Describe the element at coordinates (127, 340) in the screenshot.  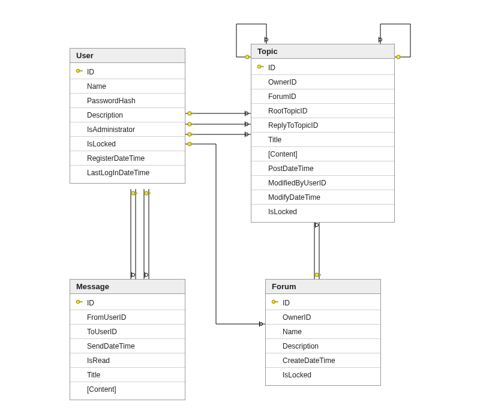
I see `entity-message: Message ID FromUserID ToUserID SendDateT…` at that location.